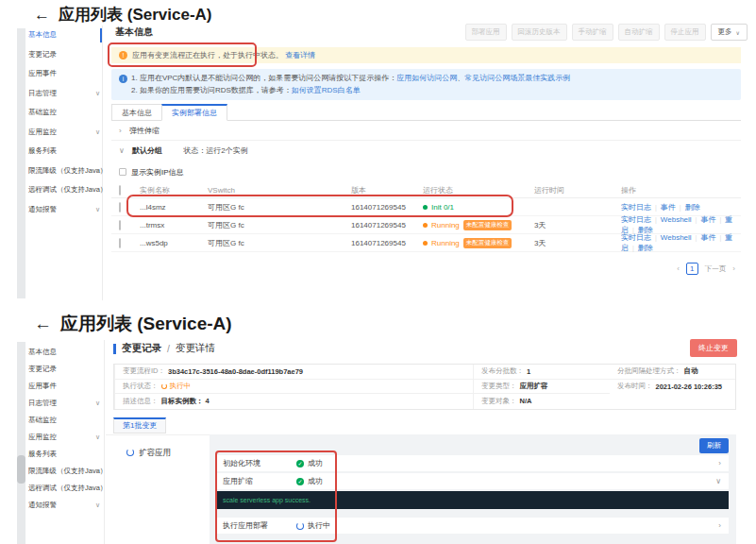  Describe the element at coordinates (678, 268) in the screenshot. I see `prev-page-icon: ‹` at that location.